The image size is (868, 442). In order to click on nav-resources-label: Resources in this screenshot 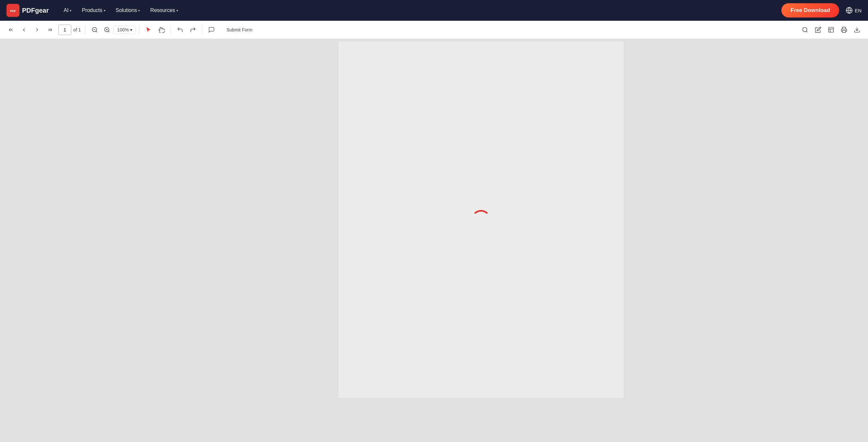, I will do `click(162, 10)`.